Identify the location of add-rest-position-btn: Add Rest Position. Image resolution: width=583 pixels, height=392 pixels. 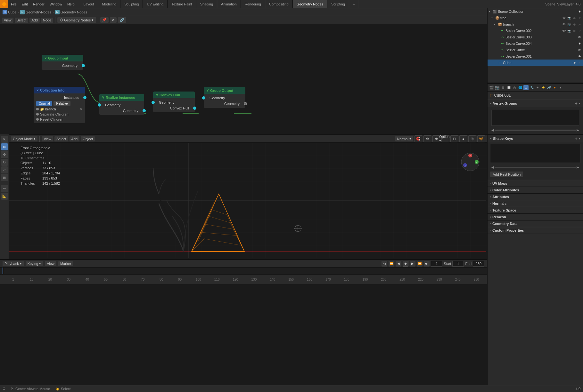
(507, 174).